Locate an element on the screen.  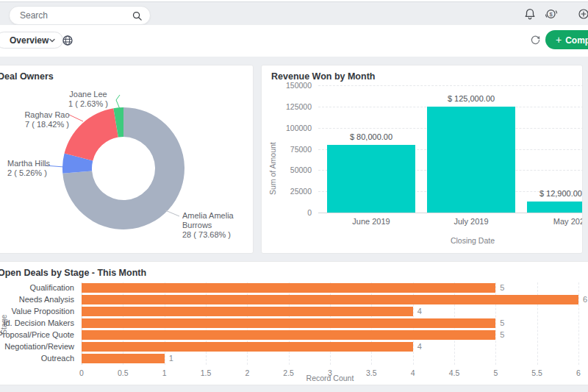
y-tick-label: 25000 is located at coordinates (287, 191).